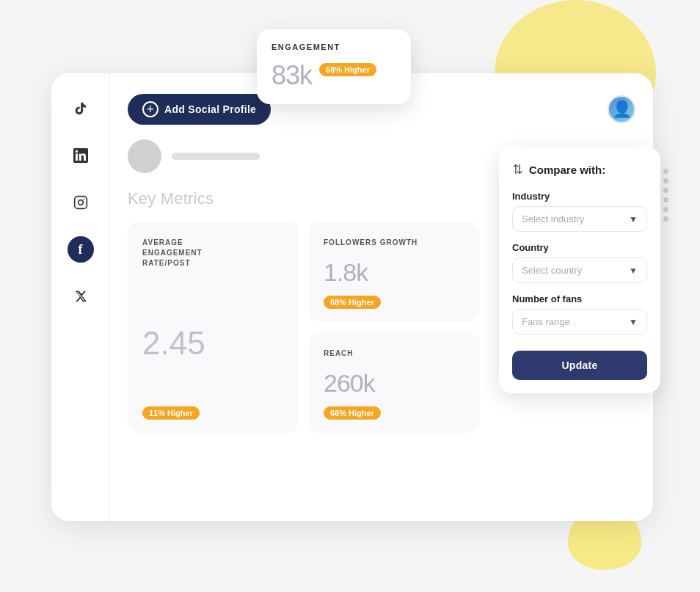 The image size is (700, 592). What do you see at coordinates (213, 253) in the screenshot?
I see `avg-engagement-label: AVERAGEENGAGEMENTRATE/POST` at bounding box center [213, 253].